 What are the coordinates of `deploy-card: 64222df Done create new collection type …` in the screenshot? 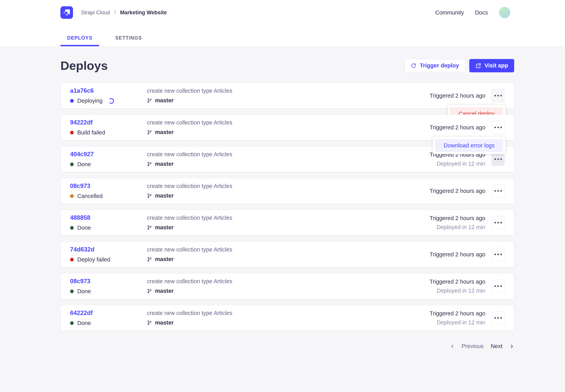 It's located at (287, 318).